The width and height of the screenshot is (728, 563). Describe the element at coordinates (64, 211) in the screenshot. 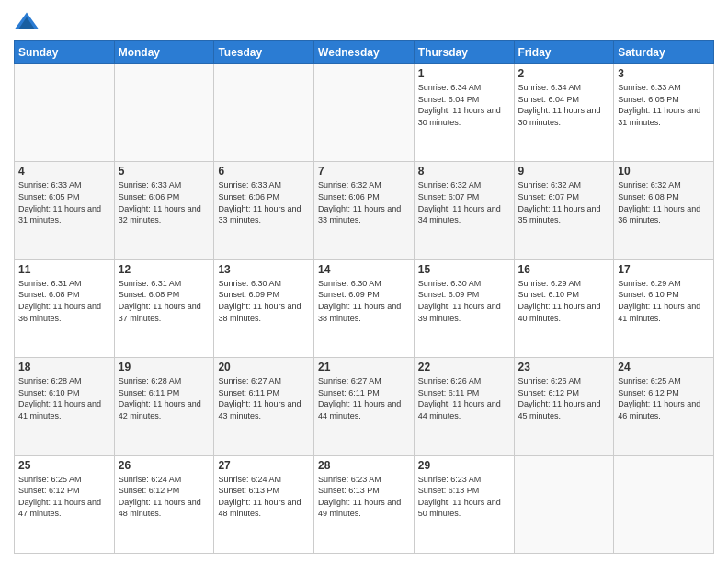

I see `calendar-cell: 4Sunrise: 6:33 AM Sunset: 6:05 PM Daylig…` at that location.